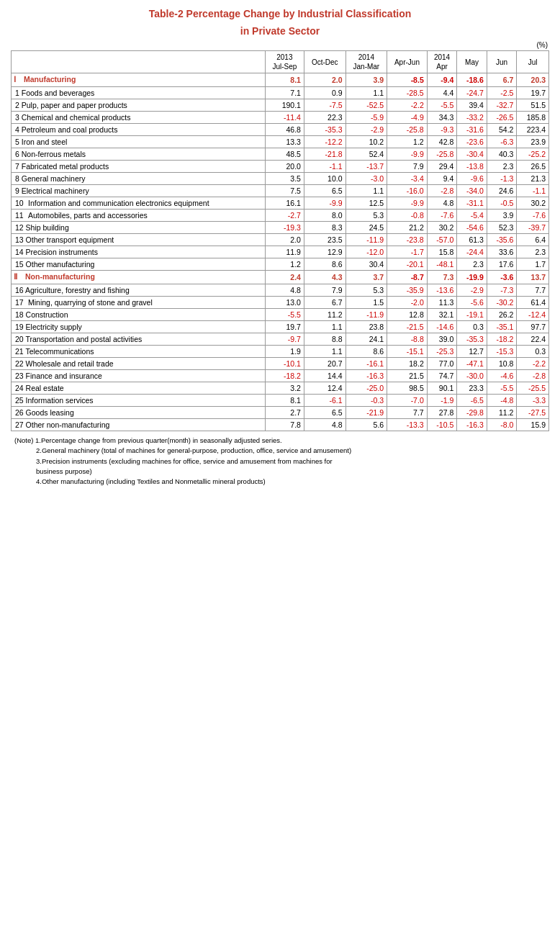 The height and width of the screenshot is (941, 560). I want to click on row-label: 20 Transportation and postal activities, so click(138, 340).